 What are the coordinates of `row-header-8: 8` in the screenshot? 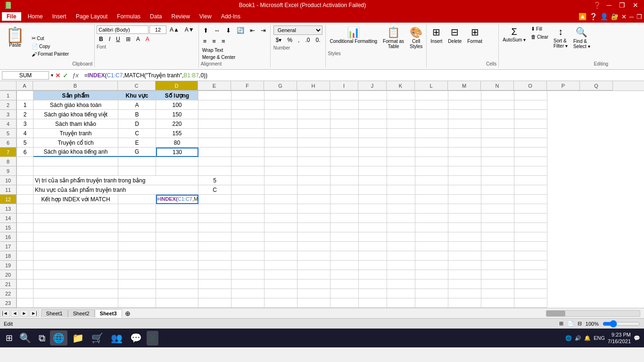 It's located at (8, 162).